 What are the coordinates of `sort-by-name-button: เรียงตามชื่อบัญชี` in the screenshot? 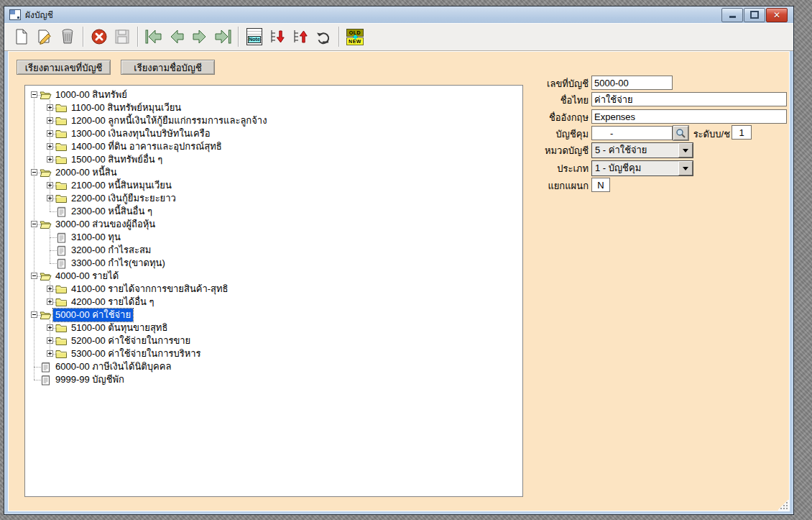 It's located at (168, 68).